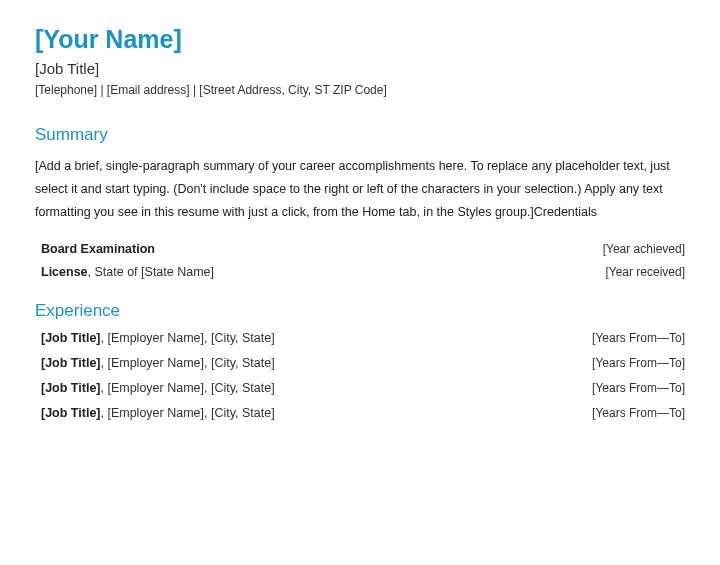 The image size is (720, 565). What do you see at coordinates (360, 376) in the screenshot?
I see `experience-block: [Job Title], [Employer Name], [City, Sta…` at bounding box center [360, 376].